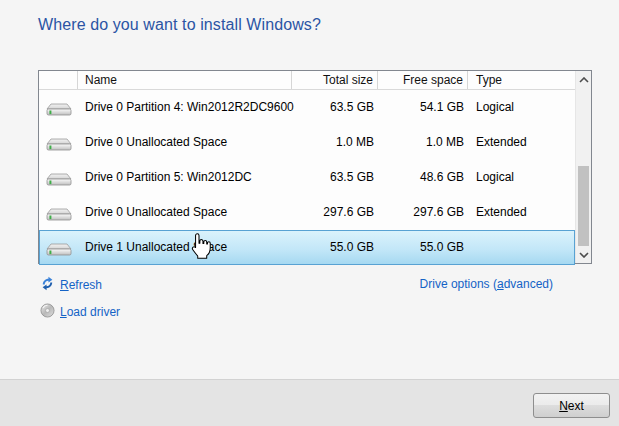 This screenshot has height=426, width=619. What do you see at coordinates (185, 248) in the screenshot?
I see `partition-name: Drive 1 Unallocated Space` at bounding box center [185, 248].